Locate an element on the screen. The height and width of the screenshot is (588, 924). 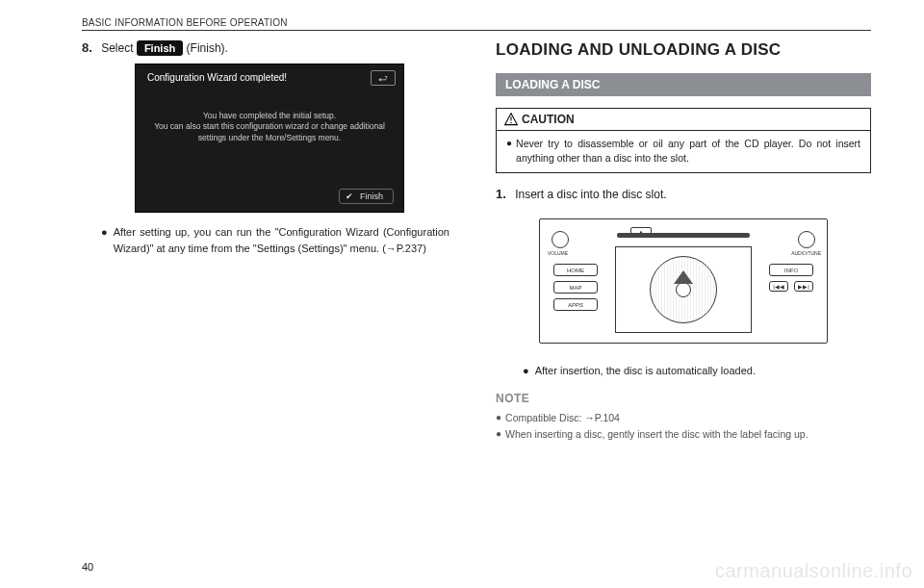
step1-number: 1. is located at coordinates (500, 194).